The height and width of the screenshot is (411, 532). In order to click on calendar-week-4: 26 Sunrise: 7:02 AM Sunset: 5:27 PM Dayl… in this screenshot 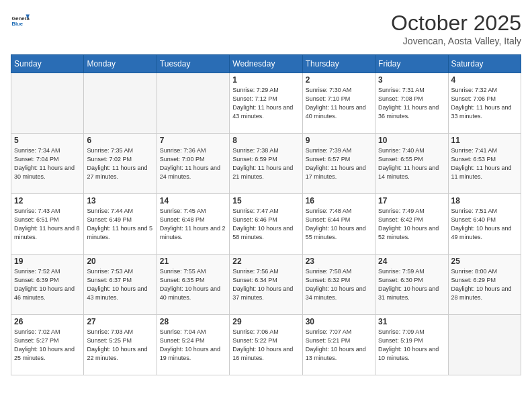, I will do `click(266, 345)`.